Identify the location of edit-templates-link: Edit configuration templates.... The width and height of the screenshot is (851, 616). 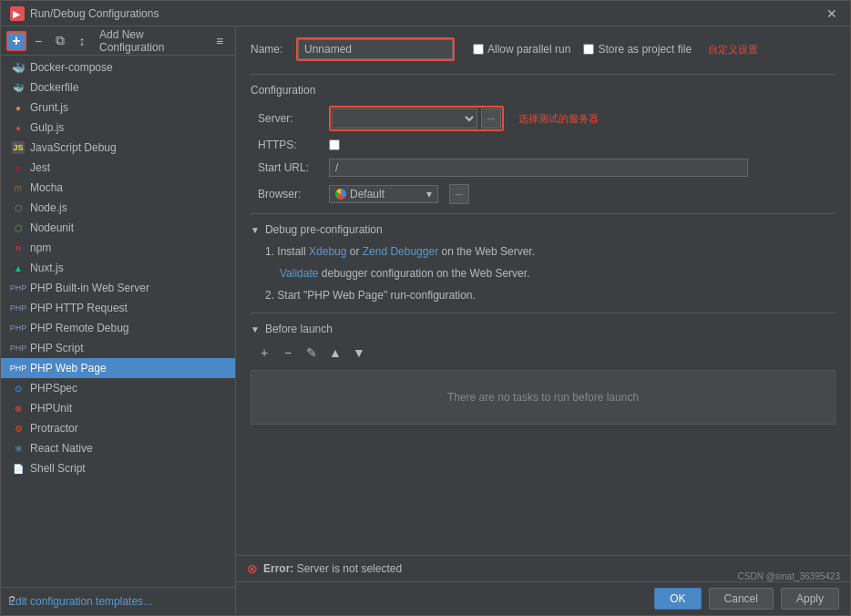
(80, 601).